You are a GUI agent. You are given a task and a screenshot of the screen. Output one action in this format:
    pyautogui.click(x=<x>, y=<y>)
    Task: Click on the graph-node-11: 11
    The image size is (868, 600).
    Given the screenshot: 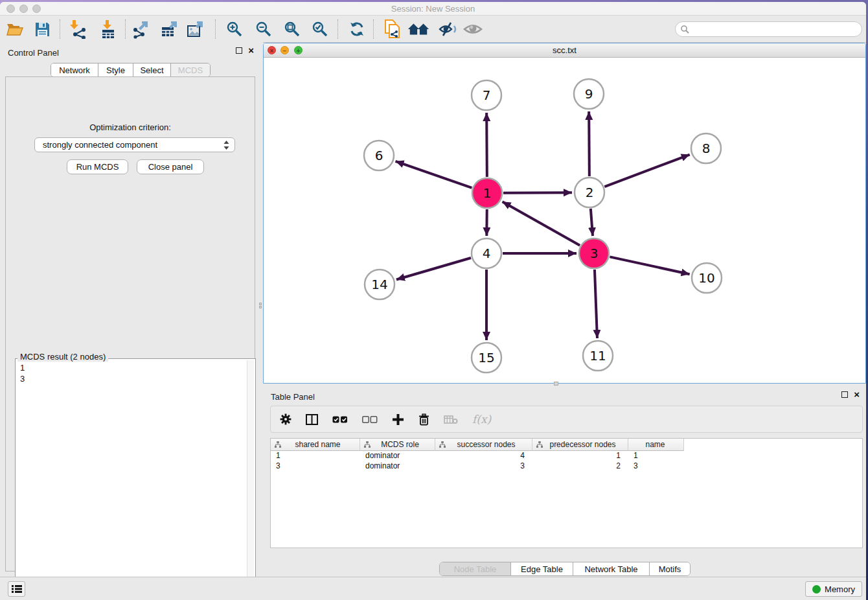 What is the action you would take?
    pyautogui.click(x=598, y=356)
    